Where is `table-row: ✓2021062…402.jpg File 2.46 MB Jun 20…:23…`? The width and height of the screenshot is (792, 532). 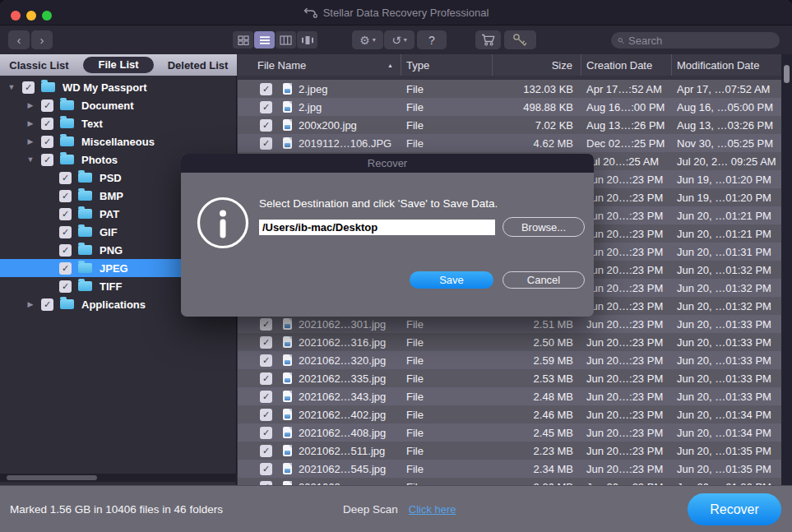 table-row: ✓2021062…402.jpg File 2.46 MB Jun 20…:23… is located at coordinates (510, 414).